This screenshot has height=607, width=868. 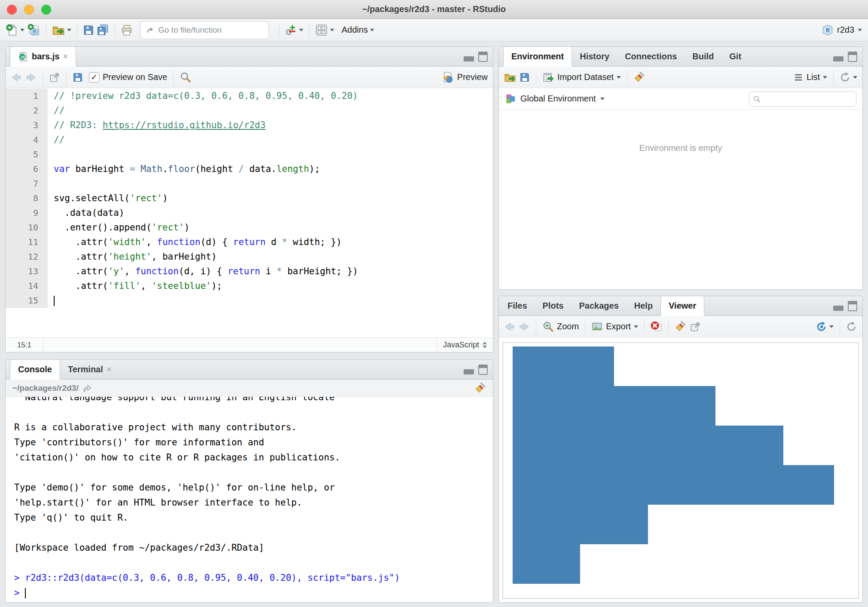 I want to click on goto-file-function-box, so click(x=205, y=30).